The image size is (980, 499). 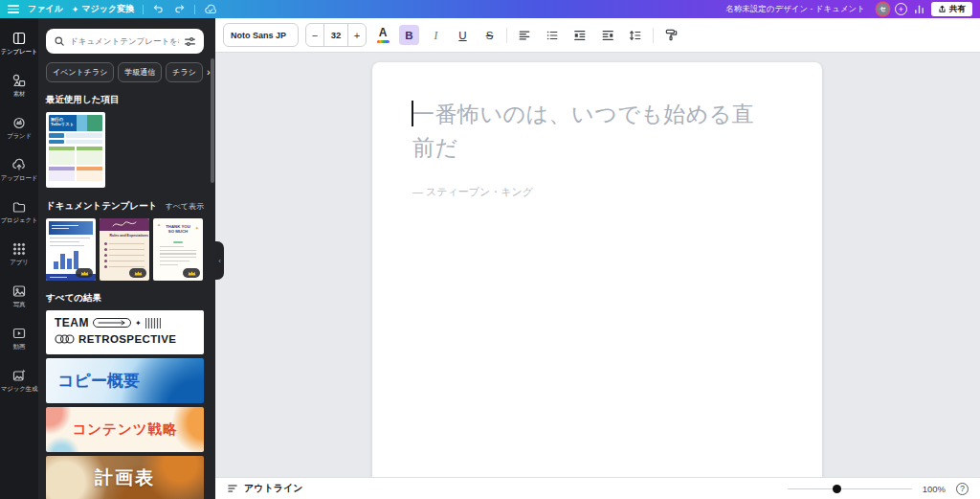 What do you see at coordinates (19, 212) in the screenshot?
I see `sidebar-item-projects: プロジェクト` at bounding box center [19, 212].